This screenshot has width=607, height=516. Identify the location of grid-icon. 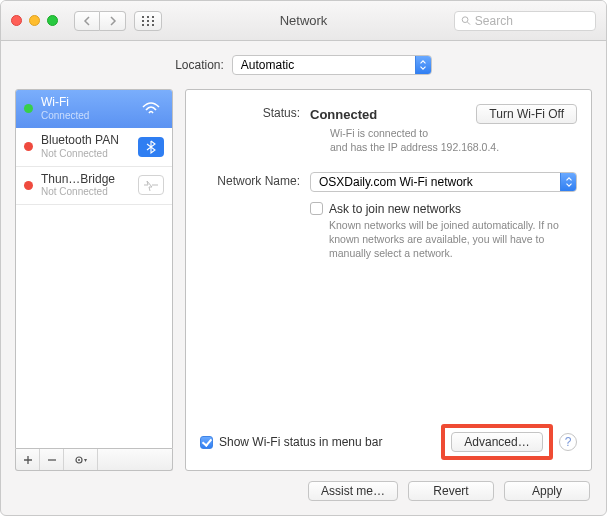
(148, 21).